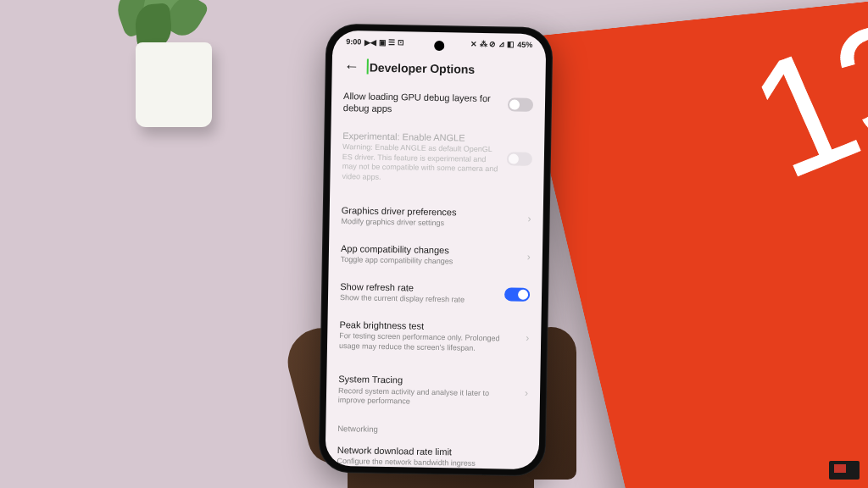 The image size is (868, 488). Describe the element at coordinates (421, 103) in the screenshot. I see `setting-title: Allow loading GPU debug layers for debug…` at that location.